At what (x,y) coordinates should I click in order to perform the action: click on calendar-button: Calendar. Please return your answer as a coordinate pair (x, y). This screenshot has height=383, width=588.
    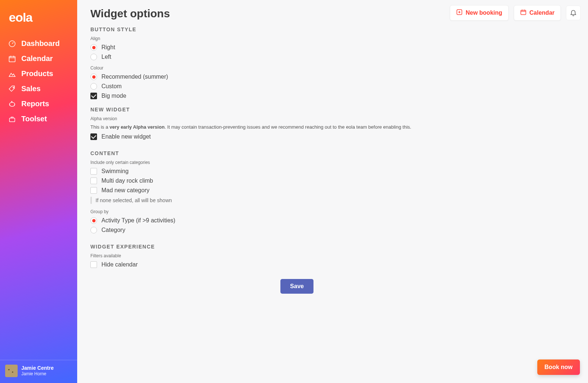
    Looking at the image, I should click on (537, 13).